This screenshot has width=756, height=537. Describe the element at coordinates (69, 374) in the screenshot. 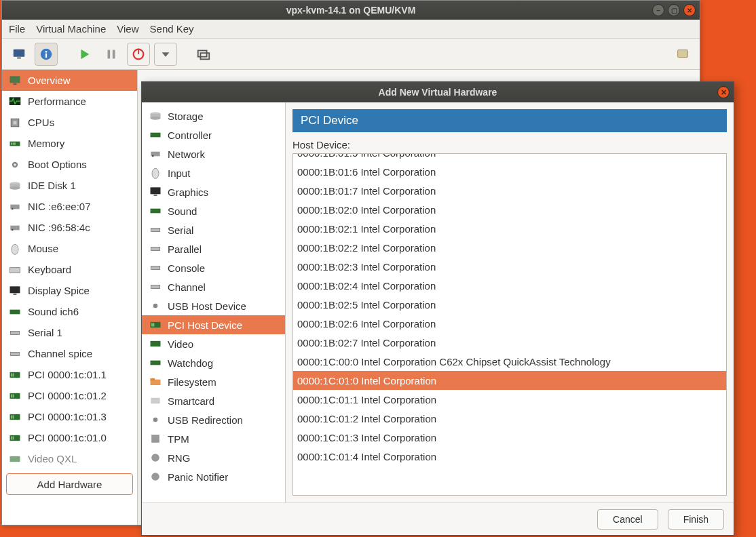

I see `sidebar-item: PCI 0000:1c:01.1` at that location.